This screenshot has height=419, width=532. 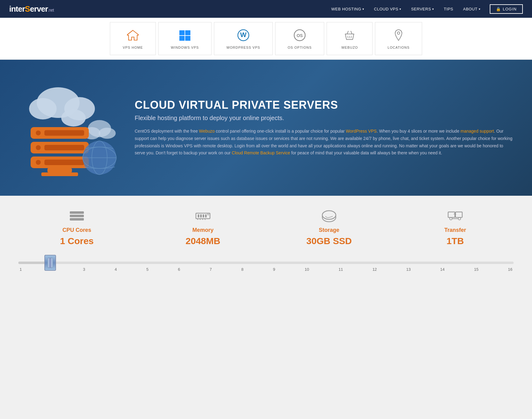 I want to click on storage-value: 30GB SSD, so click(x=329, y=241).